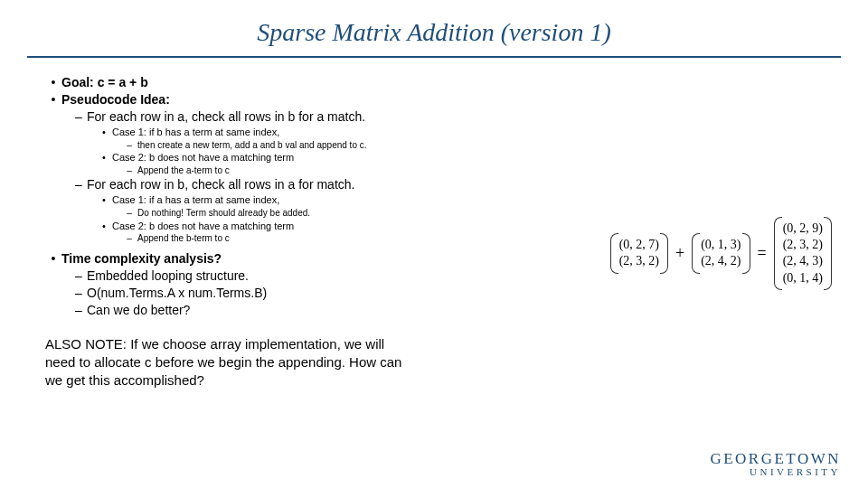 The width and height of the screenshot is (868, 488). I want to click on georgetown-logo: GEORGETOWN UNIVERSITY, so click(776, 464).